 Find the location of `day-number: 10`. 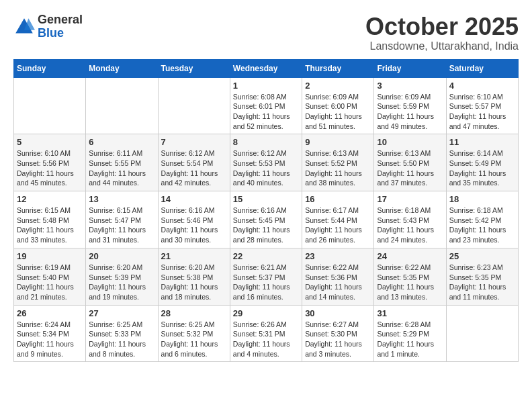

day-number: 10 is located at coordinates (410, 142).